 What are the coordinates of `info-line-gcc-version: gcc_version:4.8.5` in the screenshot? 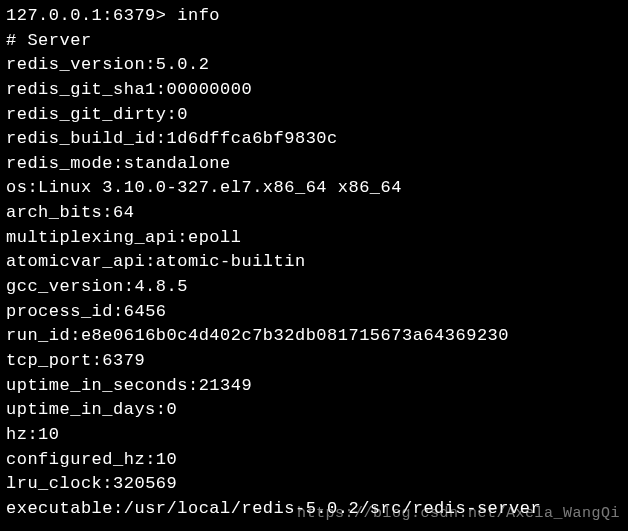 It's located at (314, 288).